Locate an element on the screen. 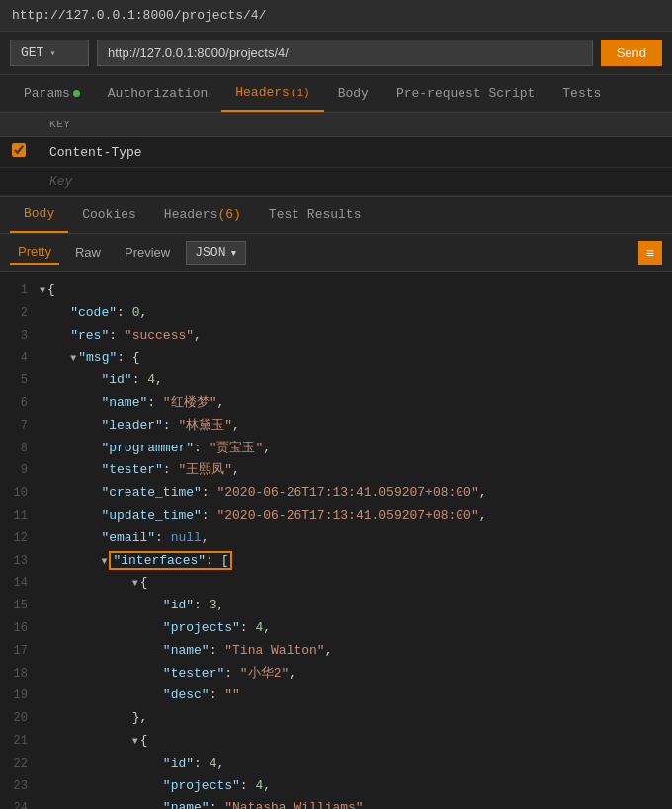 Image resolution: width=672 pixels, height=809 pixels. line-number: 23 is located at coordinates (20, 786).